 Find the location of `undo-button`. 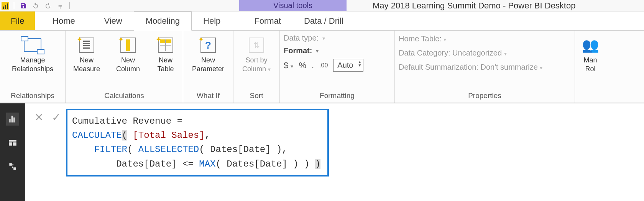

undo-button is located at coordinates (36, 6).